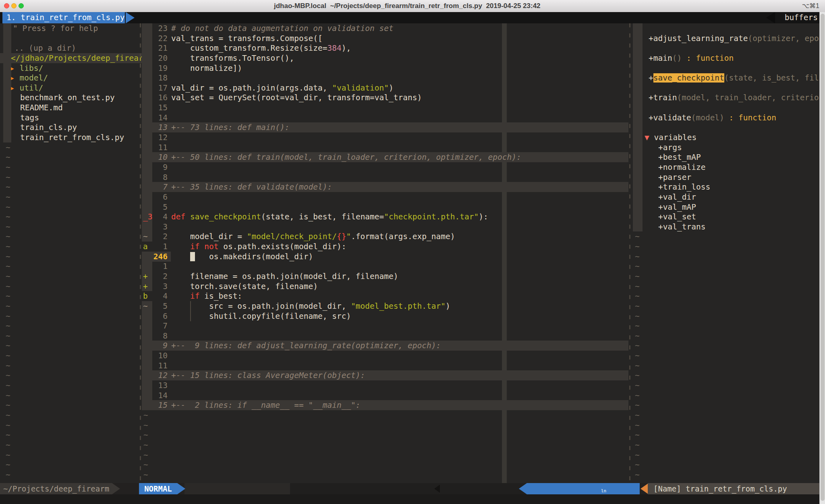 This screenshot has width=825, height=504. I want to click on code-line: 6 shutil.copyfile(filename, src), so click(385, 316).